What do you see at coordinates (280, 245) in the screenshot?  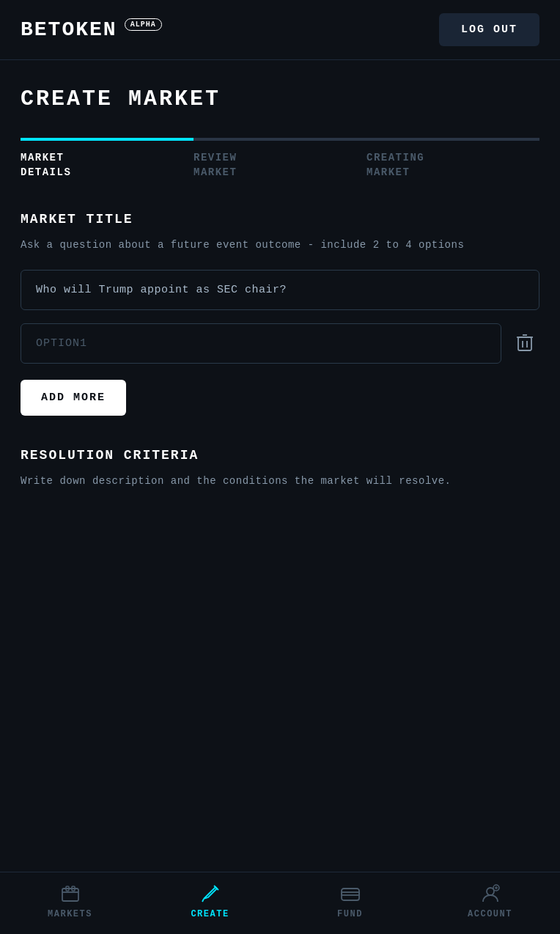 I see `market-title-description: Ask a question about a future event outc…` at bounding box center [280, 245].